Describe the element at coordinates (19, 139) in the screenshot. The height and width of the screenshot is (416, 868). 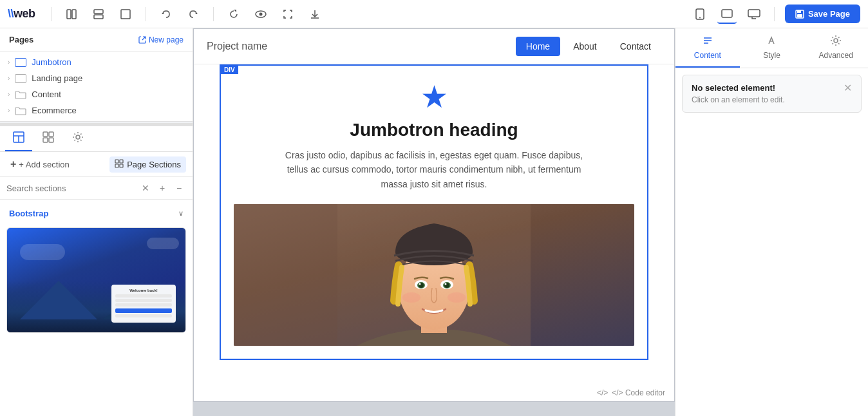
I see `tab-layout` at that location.